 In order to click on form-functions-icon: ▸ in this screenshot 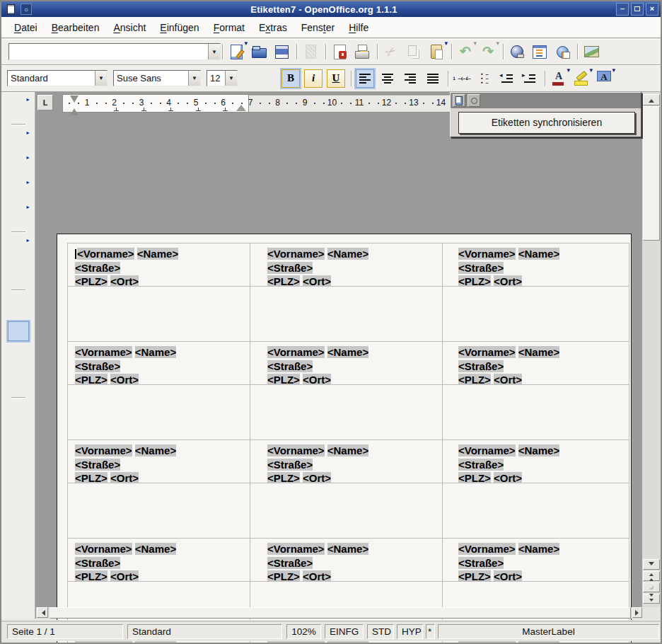, I will do `click(18, 215)`.